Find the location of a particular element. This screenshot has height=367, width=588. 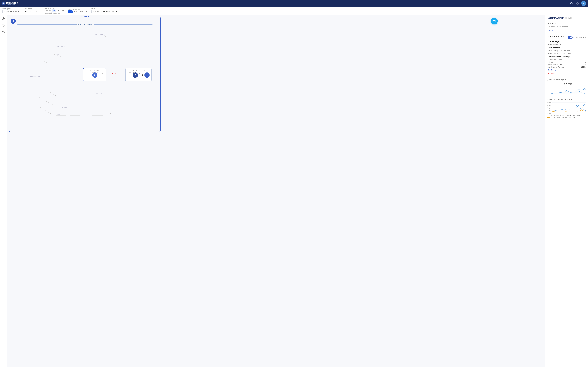

consecutive-errors-label: Consecutive Errors is located at coordinates (555, 60).